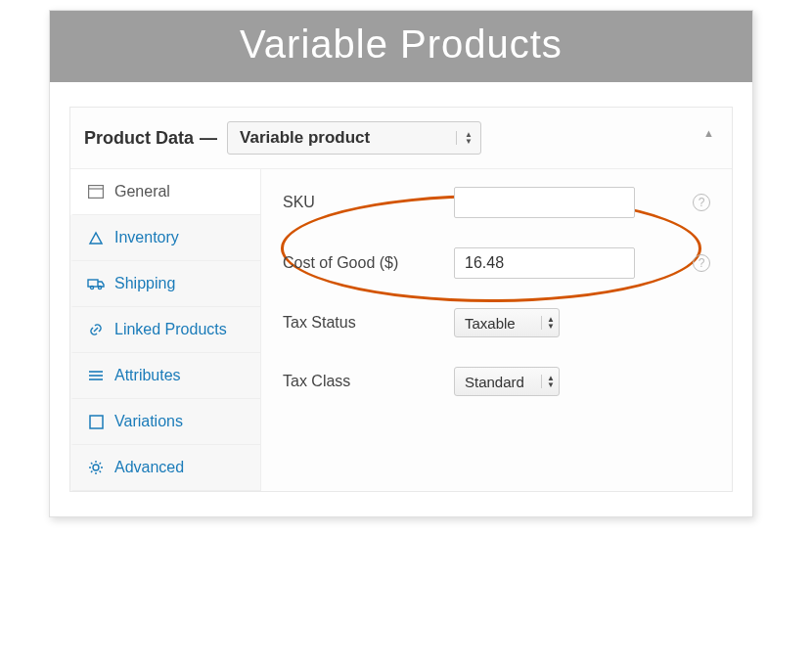  What do you see at coordinates (368, 381) in the screenshot?
I see `tax-class-label: Tax Class` at bounding box center [368, 381].